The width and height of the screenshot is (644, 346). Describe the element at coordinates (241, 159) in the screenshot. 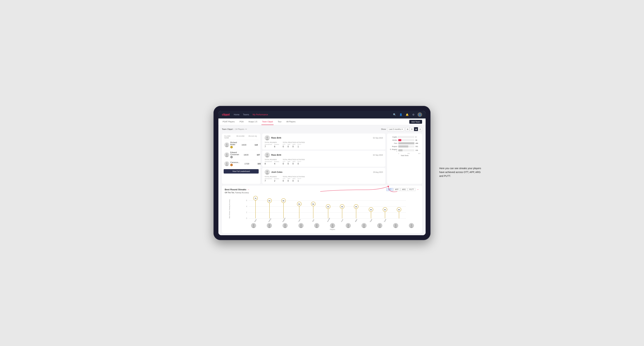

I see `leaderboard-panel: PLAYER NAME PB SCORE PB AVG SQ Richard B…` at that location.